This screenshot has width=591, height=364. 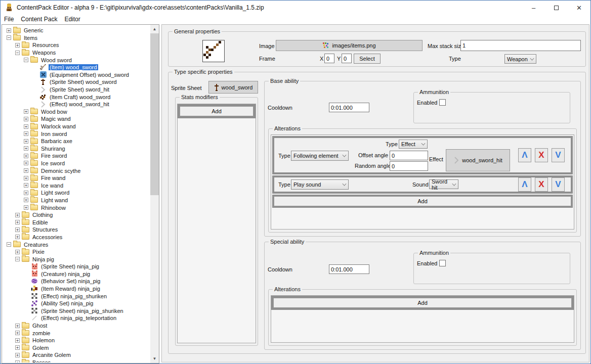 I want to click on tree-scrollbar: ▲ ▼, so click(x=155, y=194).